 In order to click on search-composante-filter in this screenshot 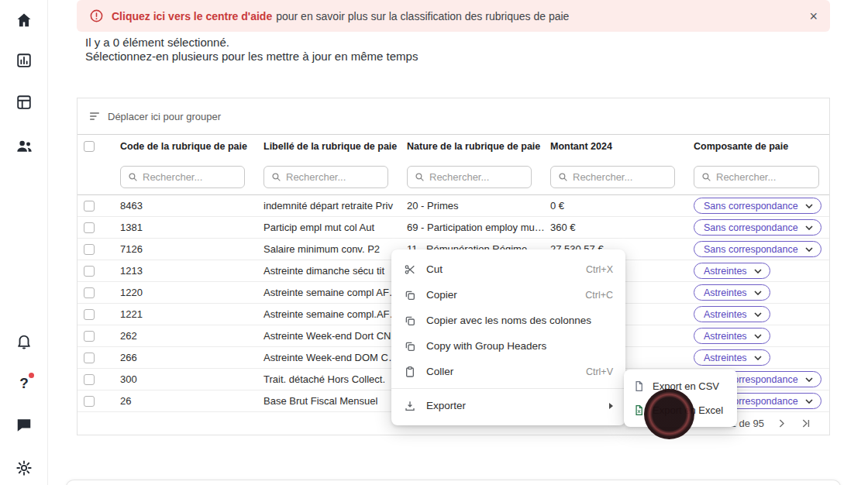, I will do `click(756, 177)`.